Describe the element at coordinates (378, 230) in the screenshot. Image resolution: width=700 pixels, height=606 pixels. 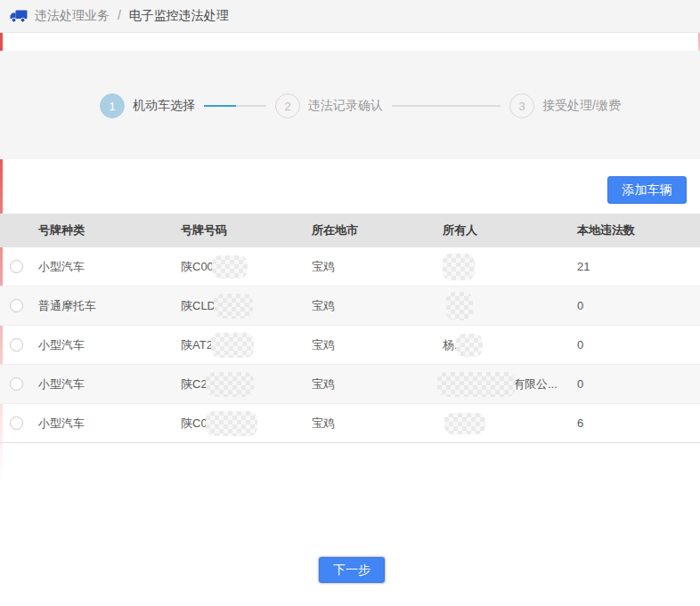
I see `col-city: 所在地市` at that location.